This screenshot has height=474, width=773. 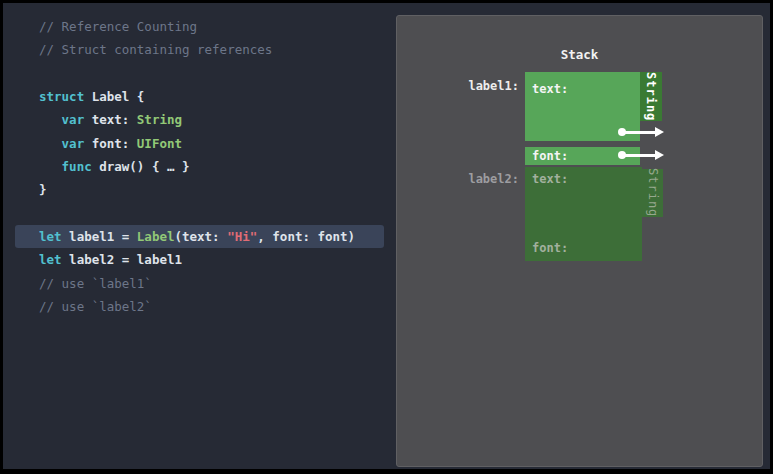 I want to click on label2-font-field-label: font:, so click(x=587, y=248).